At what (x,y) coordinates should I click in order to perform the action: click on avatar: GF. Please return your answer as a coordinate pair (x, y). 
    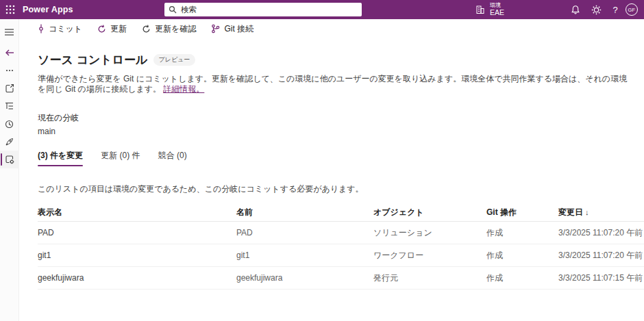
    Looking at the image, I should click on (632, 10).